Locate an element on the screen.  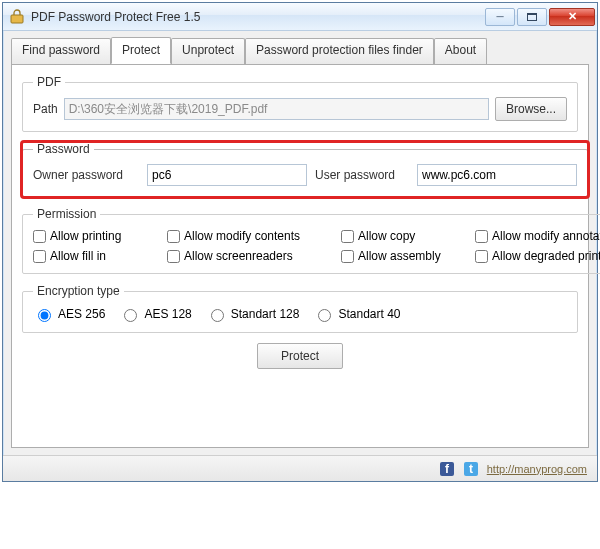
protect-button: Protect is located at coordinates (300, 356).